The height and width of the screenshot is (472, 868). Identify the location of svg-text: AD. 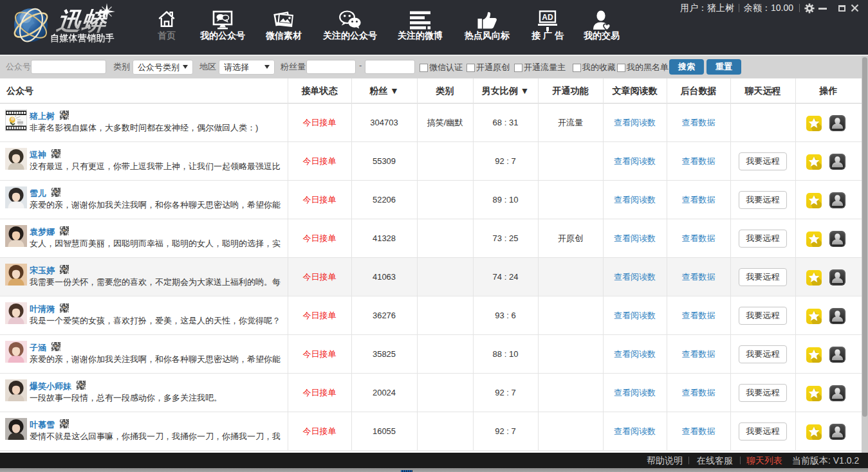
(548, 17).